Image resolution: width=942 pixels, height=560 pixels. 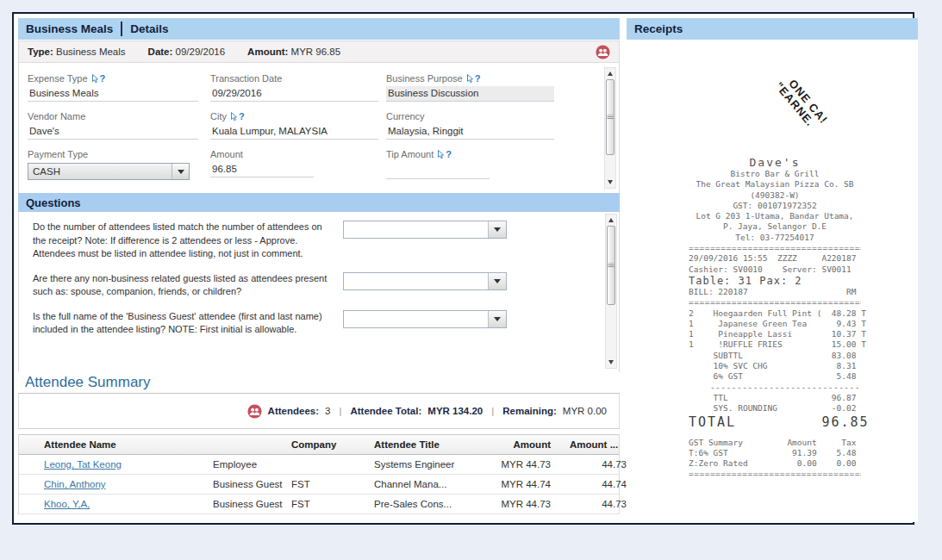 What do you see at coordinates (471, 132) in the screenshot?
I see `currency-value: Malaysia, Ringgit` at bounding box center [471, 132].